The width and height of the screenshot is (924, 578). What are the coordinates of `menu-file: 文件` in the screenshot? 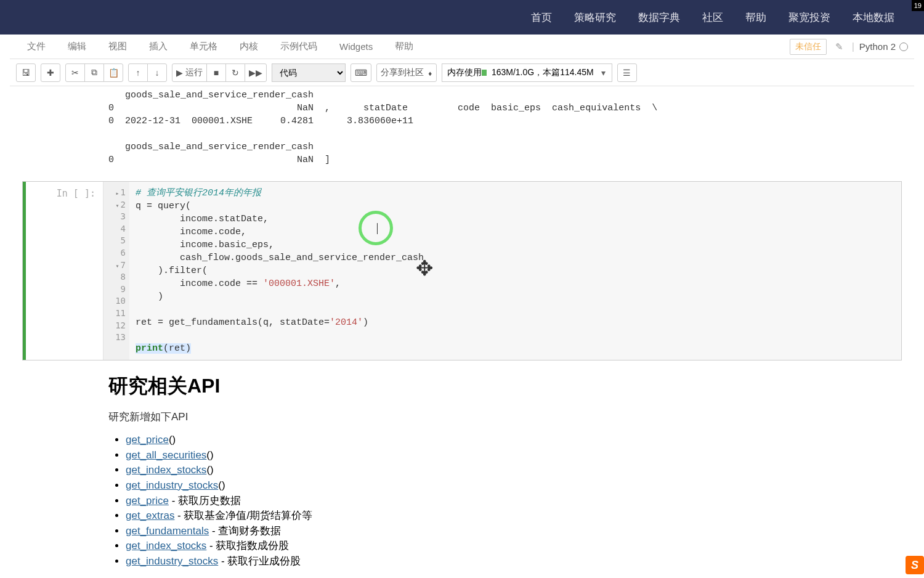 It's located at (36, 47).